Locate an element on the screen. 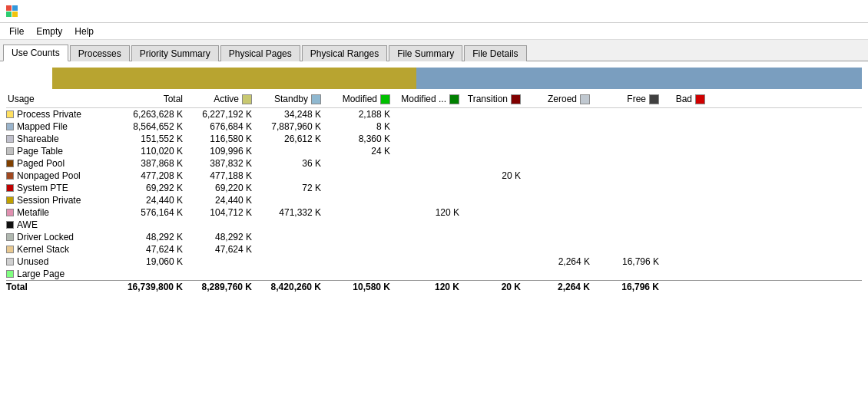 This screenshot has height=399, width=868. table-cell: 10,580 K is located at coordinates (356, 287).